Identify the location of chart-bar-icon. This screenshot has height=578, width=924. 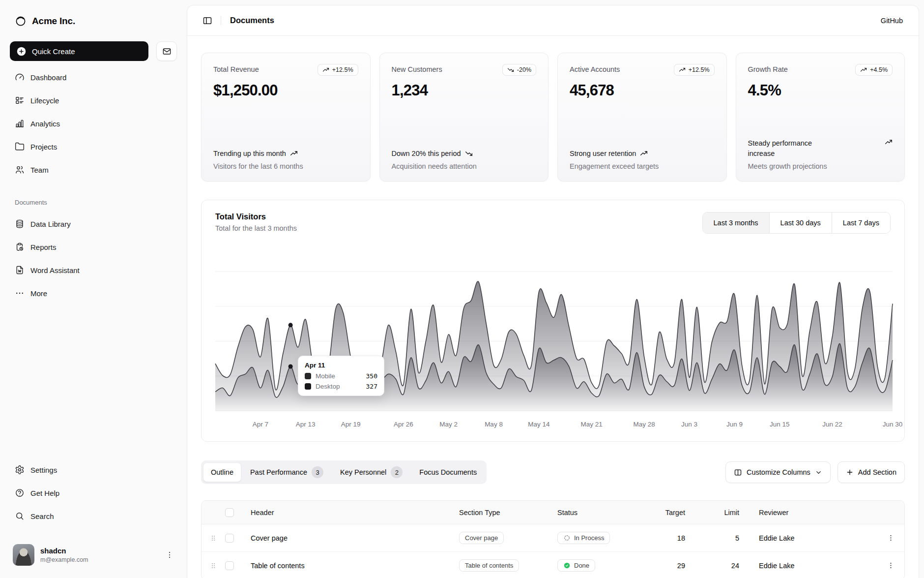
(20, 123).